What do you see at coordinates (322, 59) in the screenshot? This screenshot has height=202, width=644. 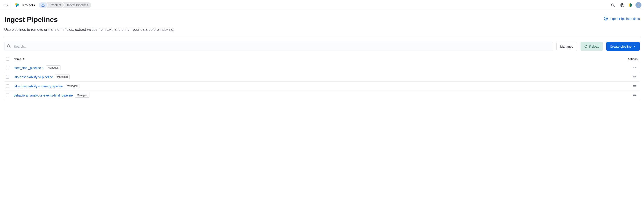 I see `table-header-row: Name Actions` at bounding box center [322, 59].